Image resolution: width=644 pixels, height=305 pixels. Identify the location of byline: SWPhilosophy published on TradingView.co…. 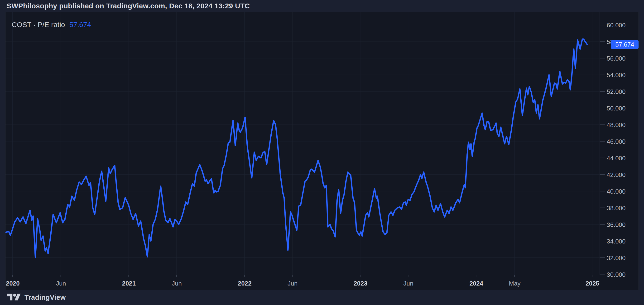
(128, 6).